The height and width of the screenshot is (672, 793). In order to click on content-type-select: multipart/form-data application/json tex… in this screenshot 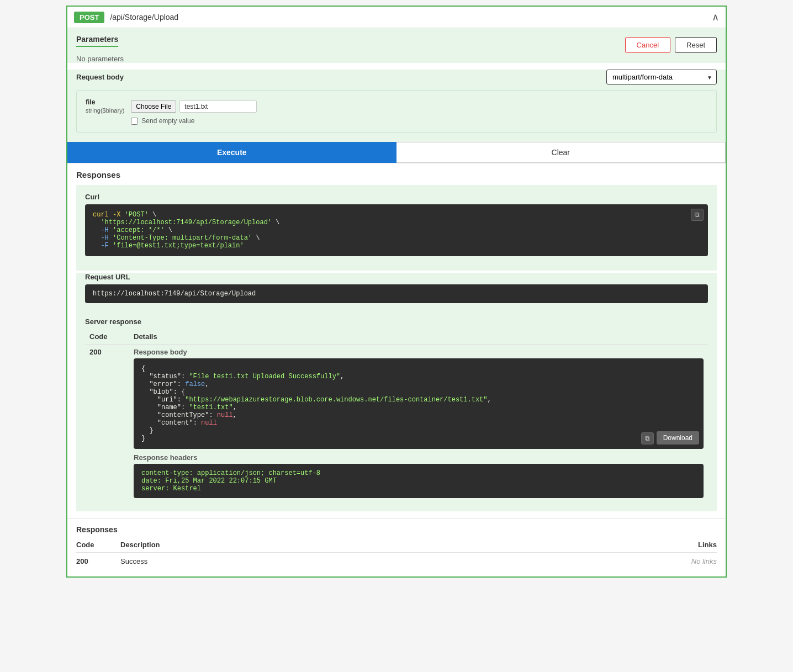, I will do `click(662, 77)`.